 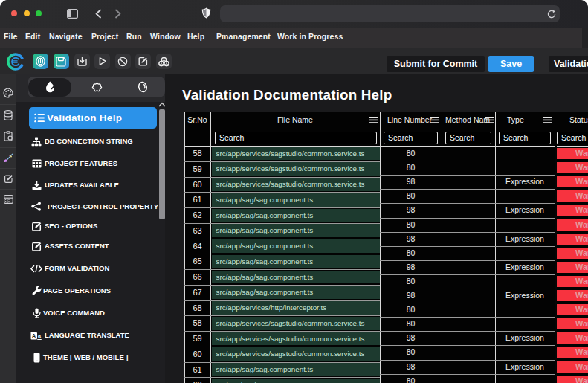 What do you see at coordinates (39, 336) in the screenshot?
I see `svg-text: a` at bounding box center [39, 336].